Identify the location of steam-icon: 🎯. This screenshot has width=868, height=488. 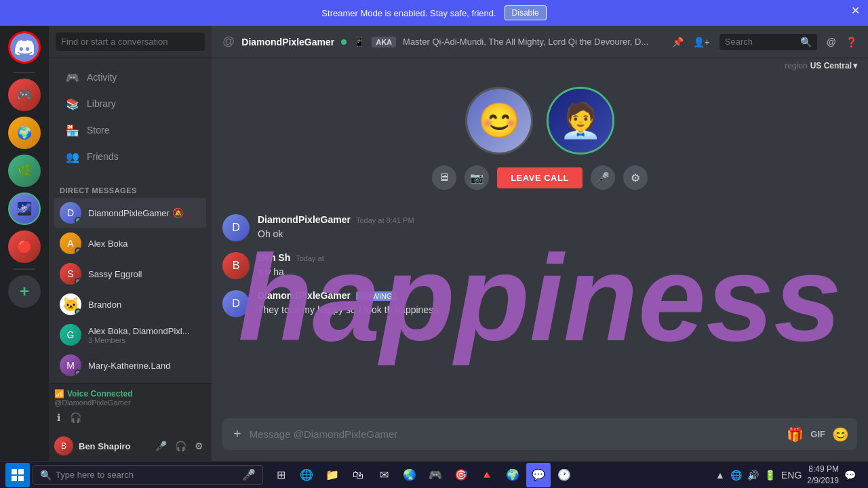
(461, 475).